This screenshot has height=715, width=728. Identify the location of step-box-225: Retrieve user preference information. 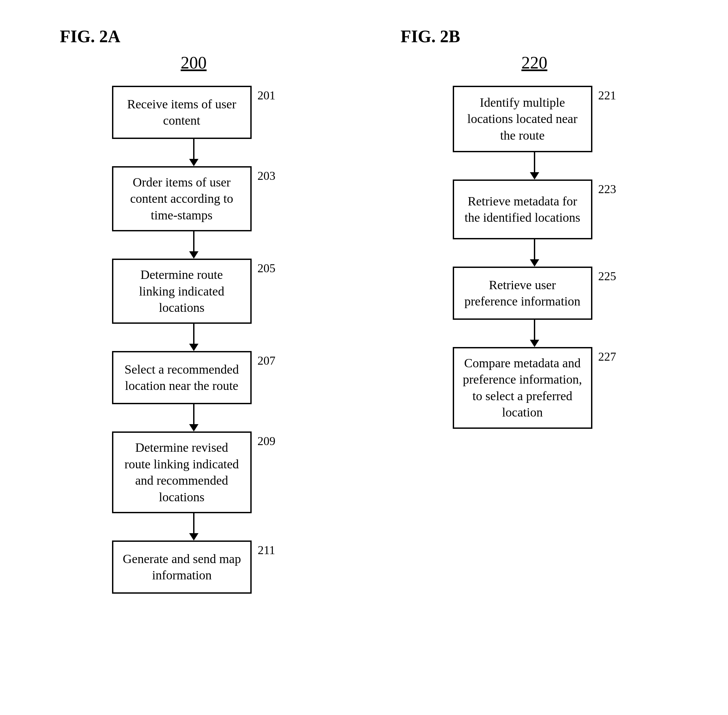
(523, 293).